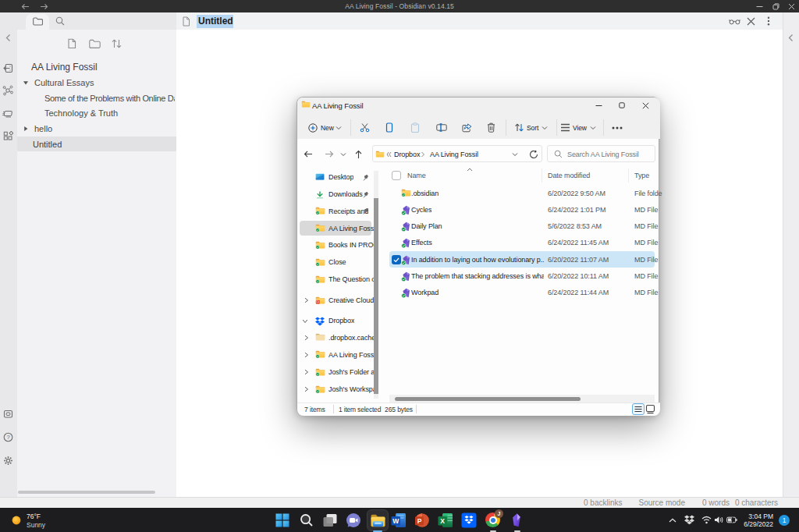  I want to click on svg-text: P, so click(420, 521).